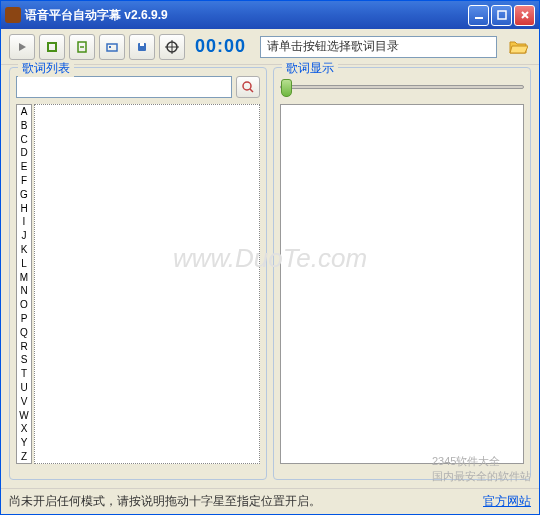 The width and height of the screenshot is (540, 515). I want to click on time-display: 00:00, so click(220, 46).